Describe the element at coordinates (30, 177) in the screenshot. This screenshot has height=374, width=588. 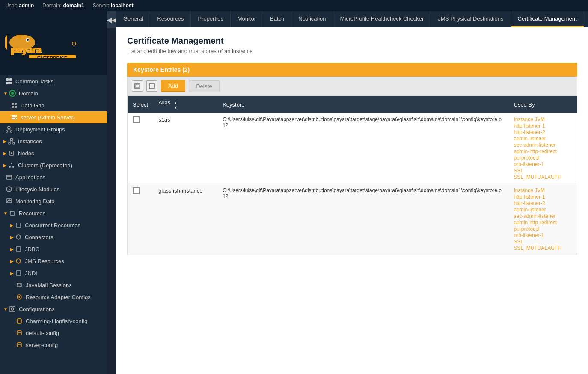
I see `applications-label: Applications` at that location.